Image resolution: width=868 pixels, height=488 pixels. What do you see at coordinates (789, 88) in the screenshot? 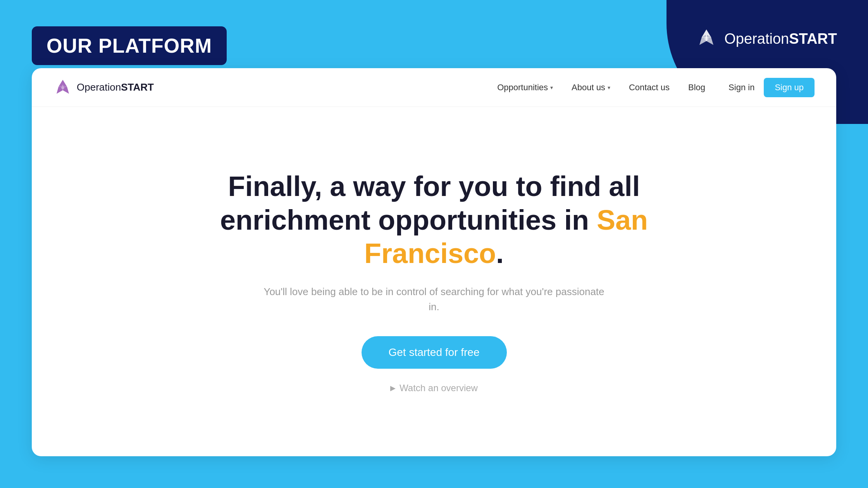
I see `sign-up-button: Sign up` at bounding box center [789, 88].